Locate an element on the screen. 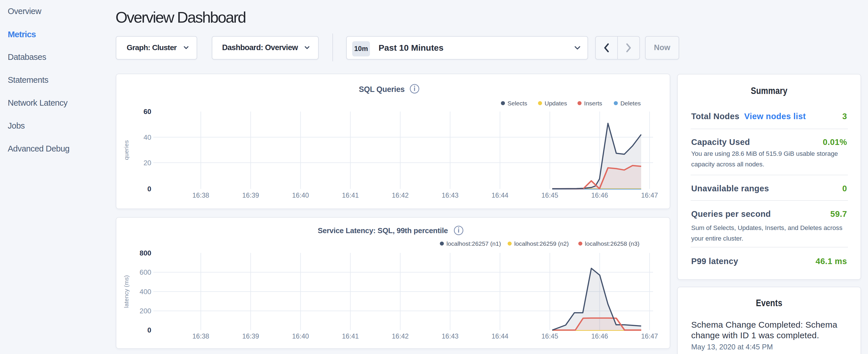 This screenshot has width=868, height=354. svg-text: Updates is located at coordinates (556, 103).